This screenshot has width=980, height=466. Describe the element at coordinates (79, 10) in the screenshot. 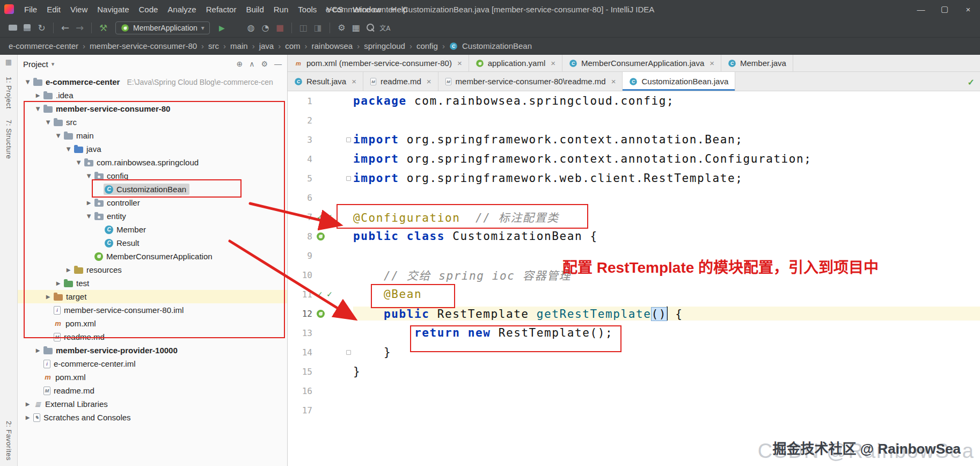

I see `menu-view: View` at that location.